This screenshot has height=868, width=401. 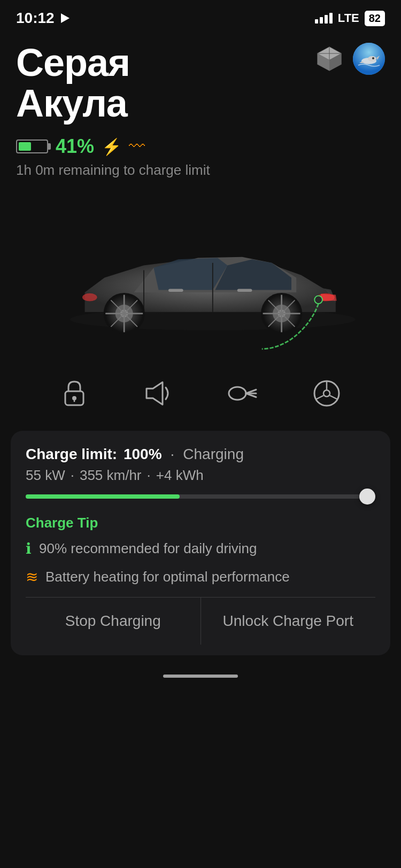 What do you see at coordinates (289, 621) in the screenshot?
I see `unlock-charge-port-button: Unlock Charge Port` at bounding box center [289, 621].